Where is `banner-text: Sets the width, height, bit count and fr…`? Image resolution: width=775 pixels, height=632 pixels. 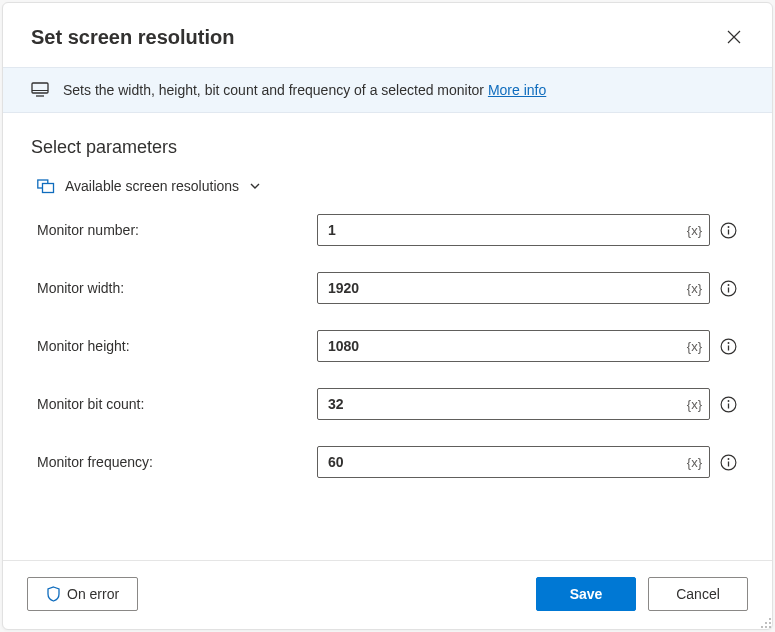 banner-text: Sets the width, height, bit count and fr… is located at coordinates (276, 90).